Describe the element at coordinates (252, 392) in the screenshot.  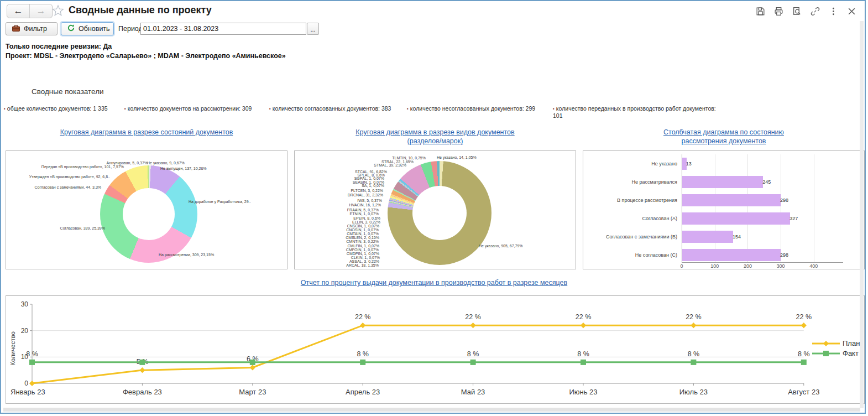
I see `x-tick-label: Март 23` at that location.